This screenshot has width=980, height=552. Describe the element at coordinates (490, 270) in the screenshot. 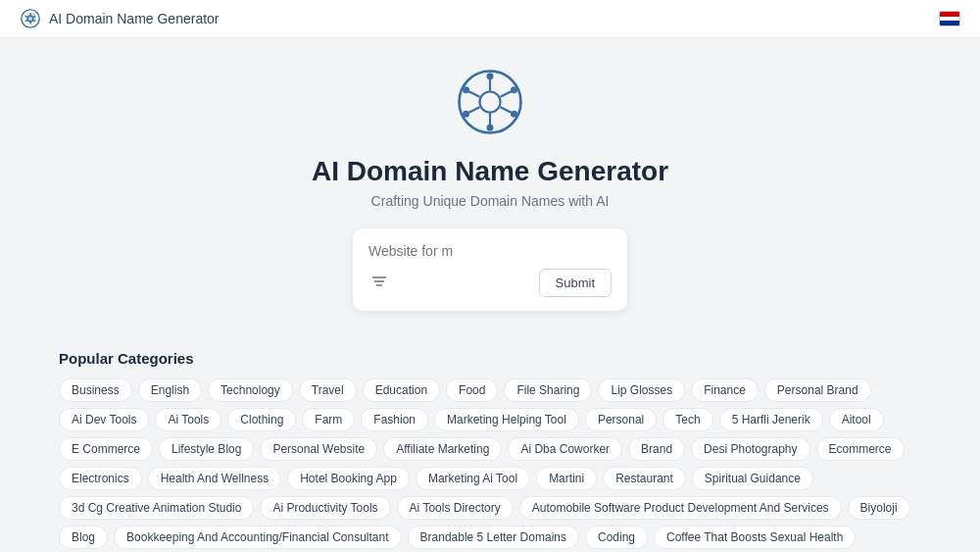

I see `search-box: Submit` at that location.